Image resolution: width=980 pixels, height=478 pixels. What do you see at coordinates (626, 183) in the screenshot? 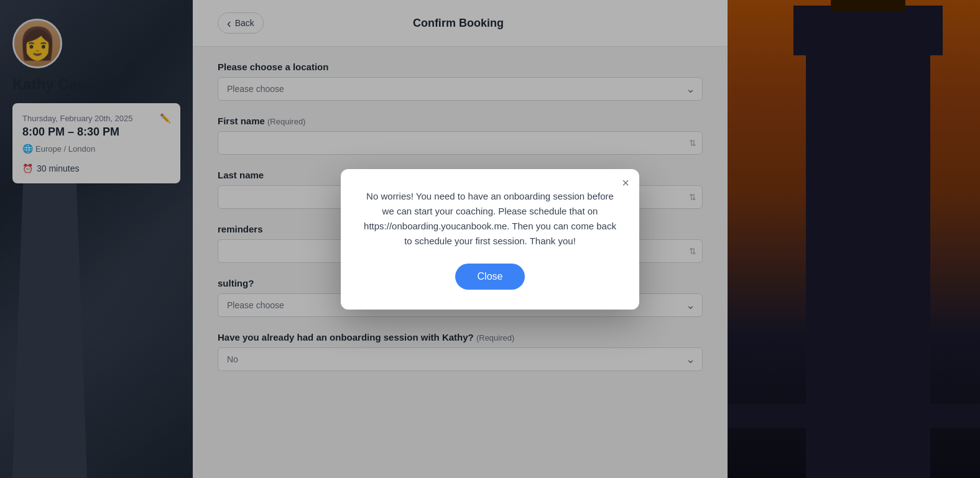
I see `dialog-close-x-button: ×` at bounding box center [626, 183].